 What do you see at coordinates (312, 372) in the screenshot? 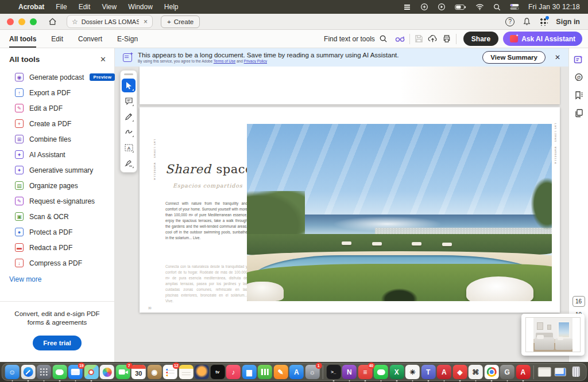
I see `dock-icon-system-settings: ☼1` at bounding box center [312, 372].